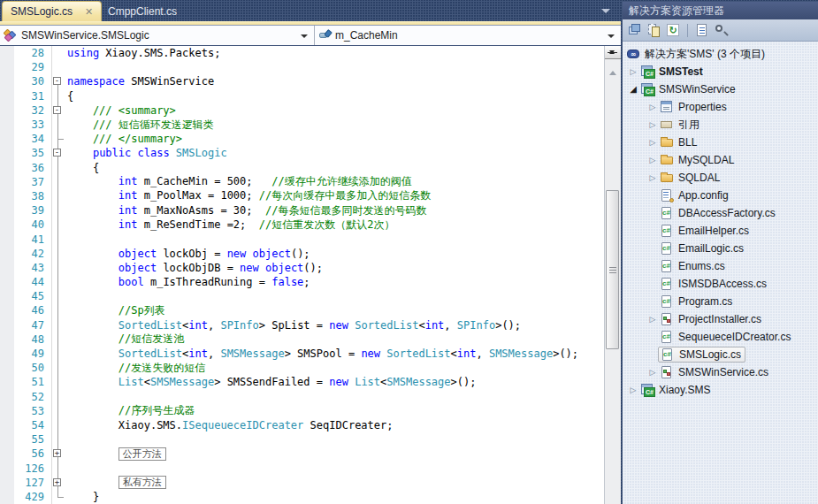 This screenshot has height=504, width=818. Describe the element at coordinates (720, 248) in the screenshot. I see `tree-item-emaillogic-cs: c#EmailLogic.cs` at that location.